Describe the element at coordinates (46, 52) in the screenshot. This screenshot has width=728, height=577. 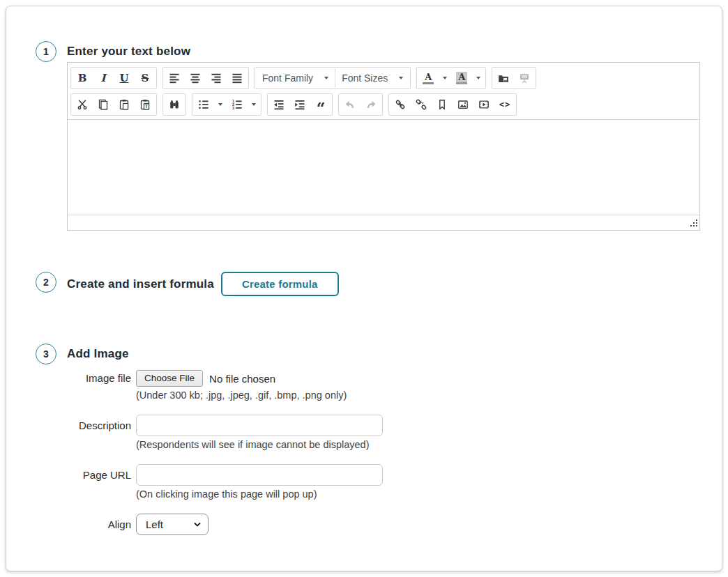
I see `step-1-number: 1` at that location.